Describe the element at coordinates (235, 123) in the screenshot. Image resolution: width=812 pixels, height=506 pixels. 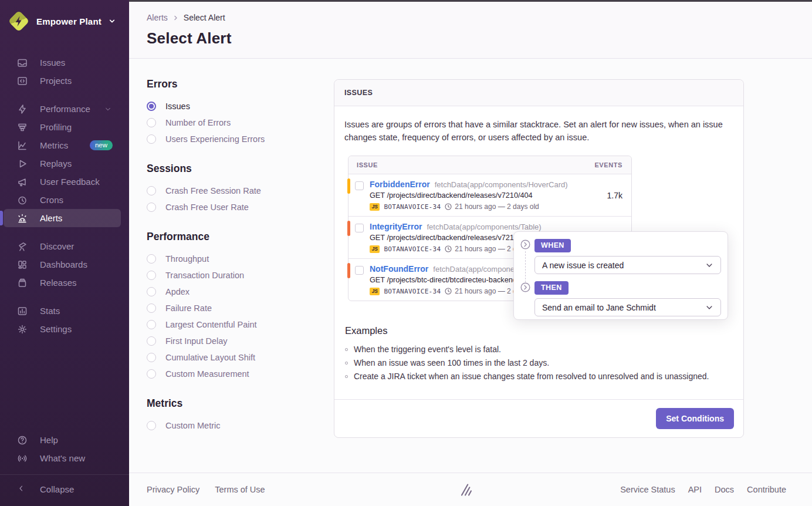
I see `radio-option-number-of-errors: Number of Errors` at that location.